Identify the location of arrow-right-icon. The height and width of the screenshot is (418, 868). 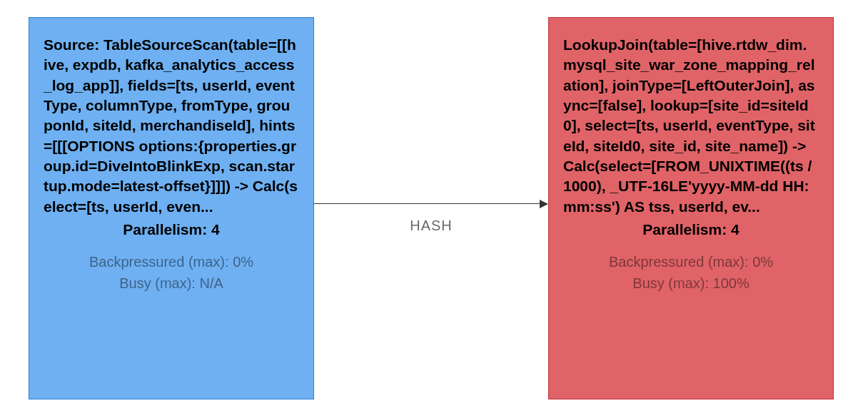
(544, 204).